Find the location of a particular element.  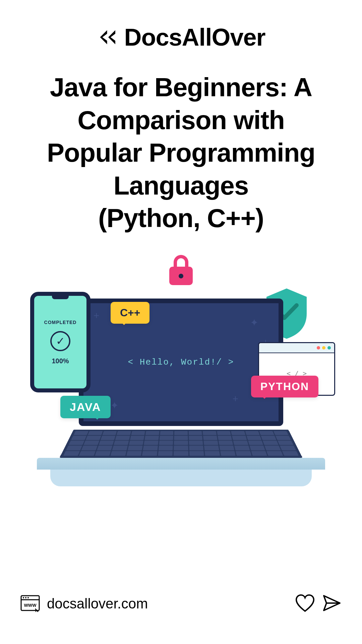

send-icon is located at coordinates (332, 604).